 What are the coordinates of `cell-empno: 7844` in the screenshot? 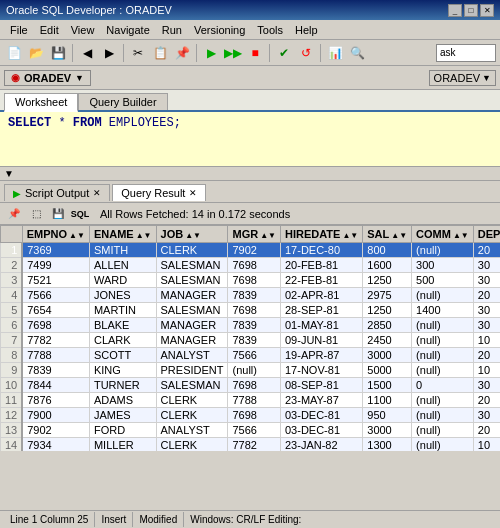 It's located at (56, 386).